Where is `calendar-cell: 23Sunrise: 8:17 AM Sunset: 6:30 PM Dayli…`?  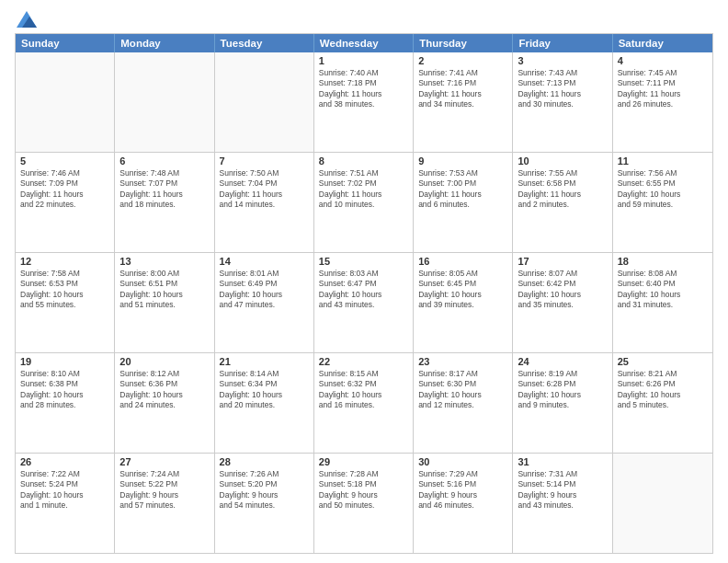 calendar-cell: 23Sunrise: 8:17 AM Sunset: 6:30 PM Dayli… is located at coordinates (463, 403).